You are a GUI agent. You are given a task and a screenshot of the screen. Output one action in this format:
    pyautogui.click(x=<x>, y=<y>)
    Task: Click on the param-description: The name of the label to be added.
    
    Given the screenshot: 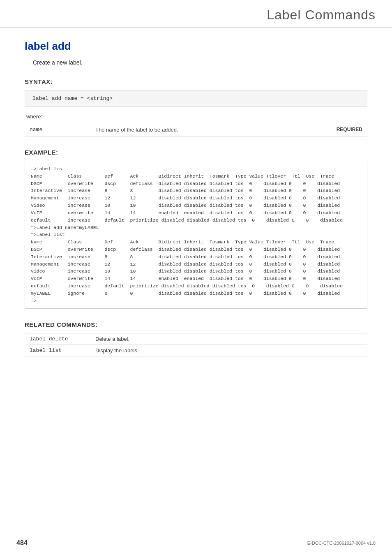 What is the action you would take?
    pyautogui.click(x=208, y=130)
    